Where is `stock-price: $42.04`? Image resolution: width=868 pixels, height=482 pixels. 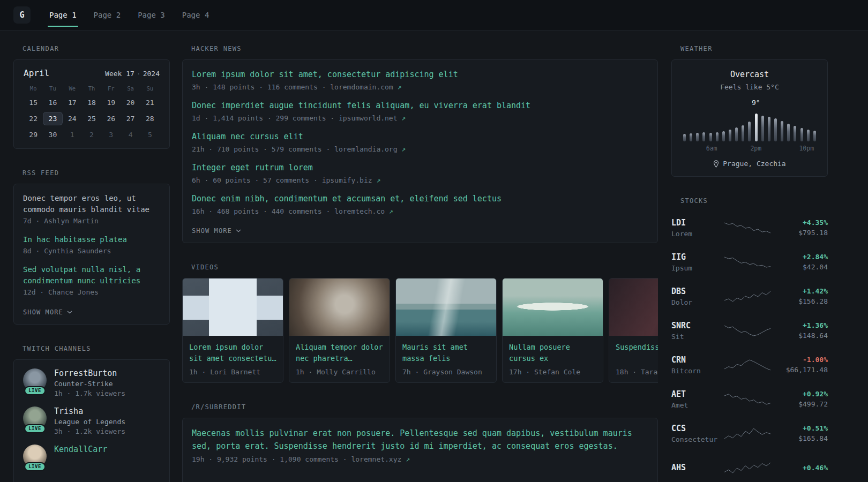 stock-price: $42.04 is located at coordinates (802, 267).